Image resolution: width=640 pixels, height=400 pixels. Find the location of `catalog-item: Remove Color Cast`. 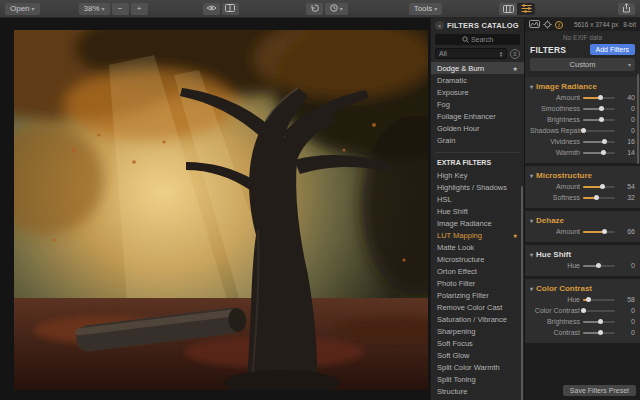

catalog-item: Remove Color Cast is located at coordinates (478, 307).